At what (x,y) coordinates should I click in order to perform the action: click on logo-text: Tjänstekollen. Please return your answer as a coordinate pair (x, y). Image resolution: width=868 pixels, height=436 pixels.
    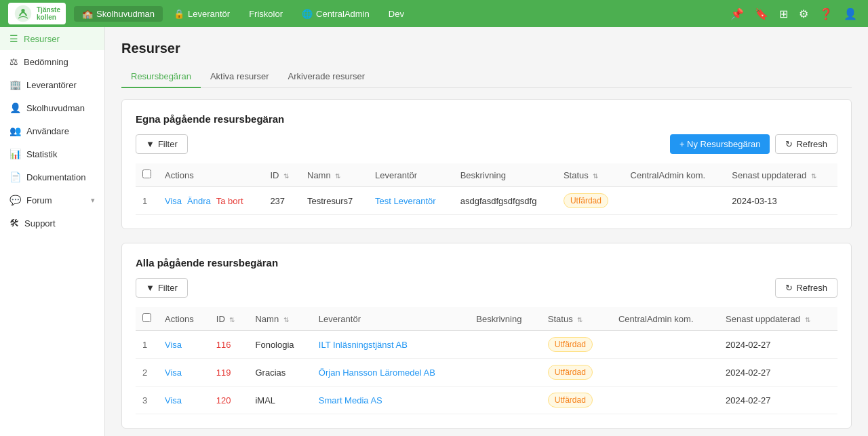
    Looking at the image, I should click on (49, 14).